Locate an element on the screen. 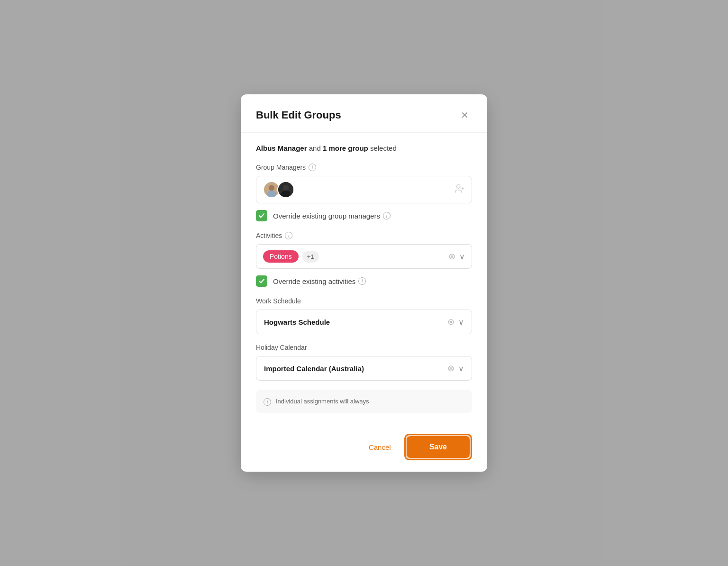 This screenshot has height=566, width=728. group-managers-label: Group Managers i is located at coordinates (364, 167).